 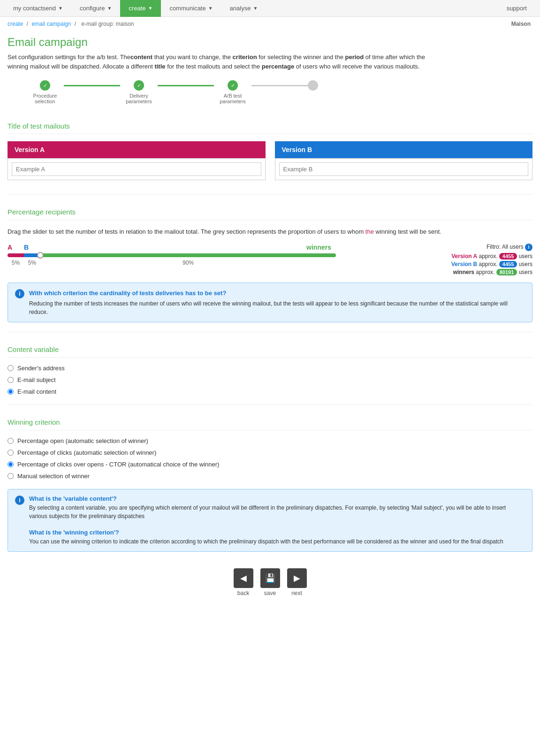 What do you see at coordinates (172, 255) in the screenshot?
I see `slider-track` at bounding box center [172, 255].